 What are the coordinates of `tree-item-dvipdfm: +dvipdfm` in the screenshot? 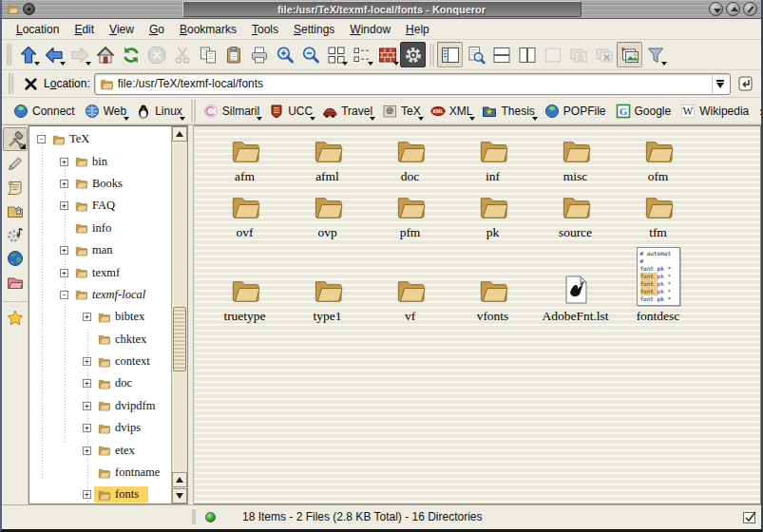 It's located at (101, 407).